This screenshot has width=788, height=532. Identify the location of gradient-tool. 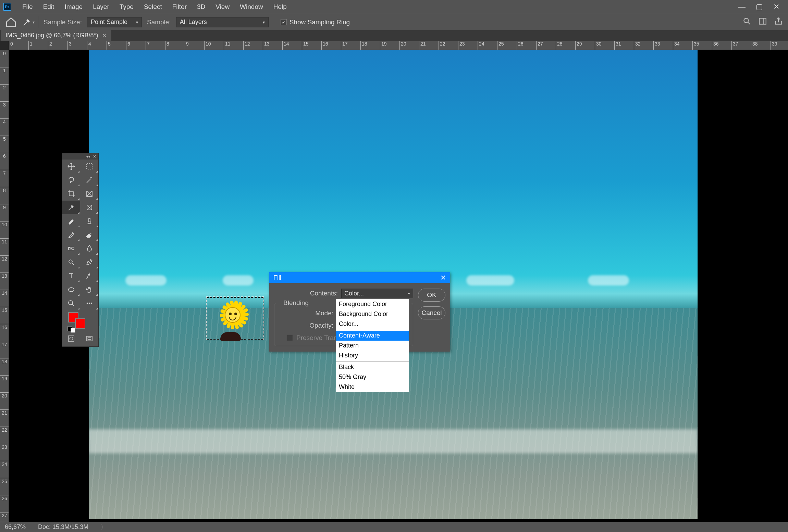
(71, 249).